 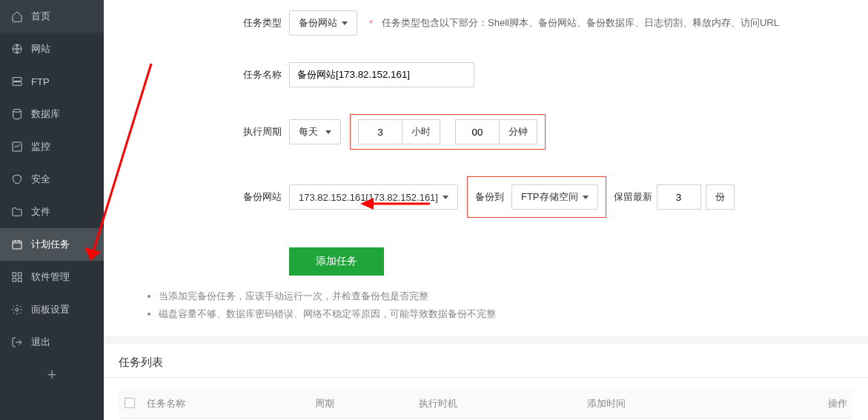 I want to click on sidebar-item-label: 退出, so click(x=41, y=342).